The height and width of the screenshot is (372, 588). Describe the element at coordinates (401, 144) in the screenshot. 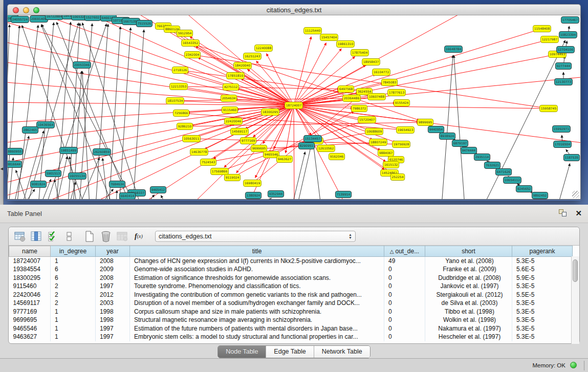

I see `network-node: 19756928` at that location.